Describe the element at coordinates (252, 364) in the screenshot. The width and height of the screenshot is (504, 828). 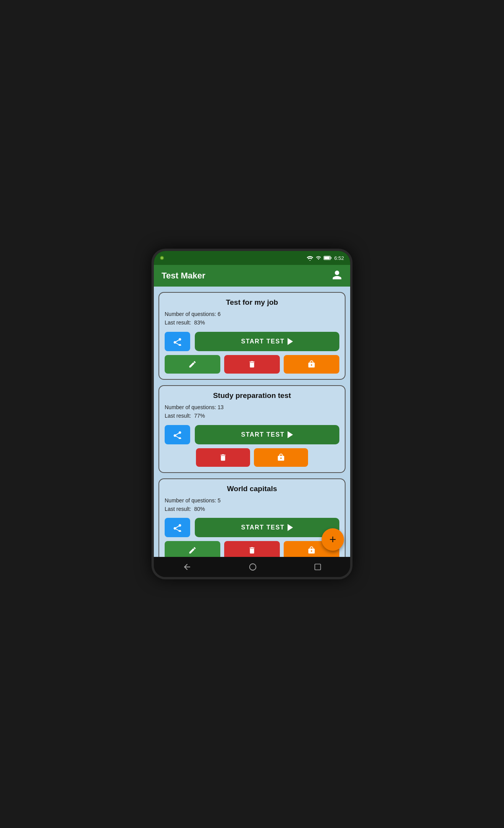
I see `test-card-1-delete-button` at that location.